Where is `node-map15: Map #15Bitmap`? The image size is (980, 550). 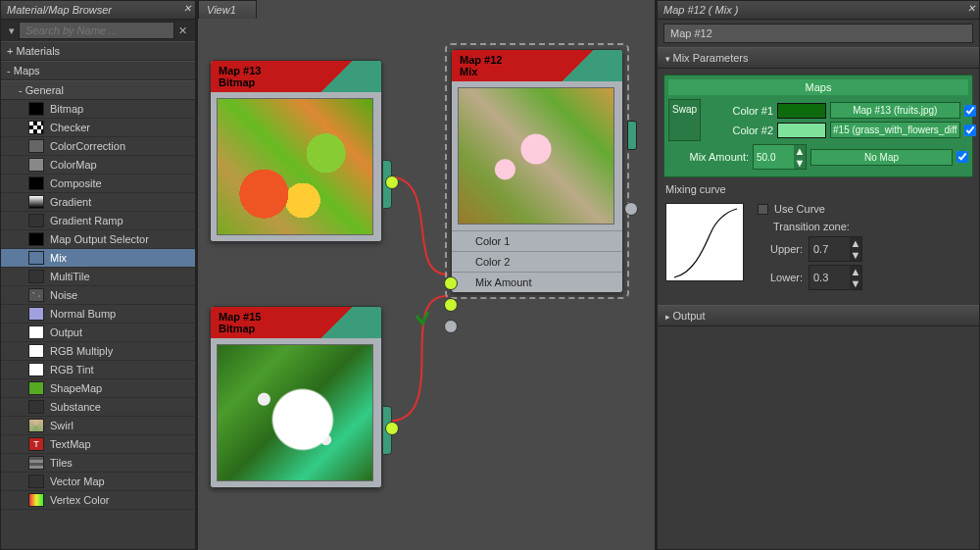 node-map15: Map #15Bitmap is located at coordinates (296, 397).